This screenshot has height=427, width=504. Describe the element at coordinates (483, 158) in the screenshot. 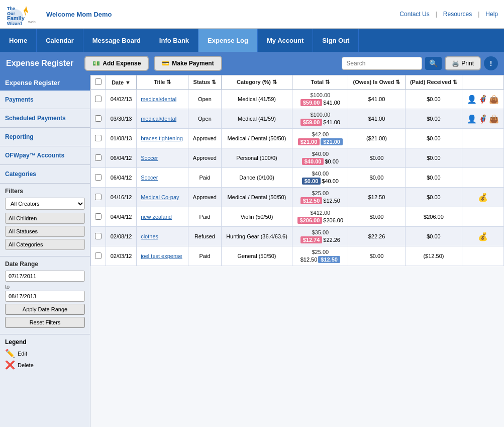

I see `cell-actions` at that location.